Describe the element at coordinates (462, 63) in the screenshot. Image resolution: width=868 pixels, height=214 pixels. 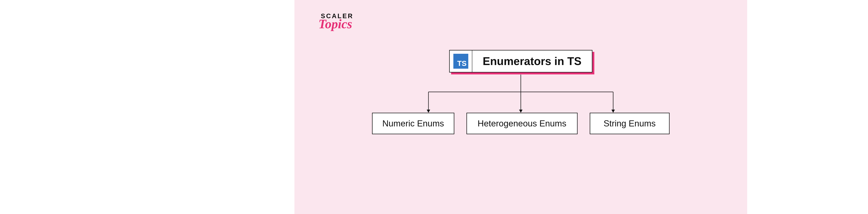
I see `typescript-icon-label: TS` at that location.